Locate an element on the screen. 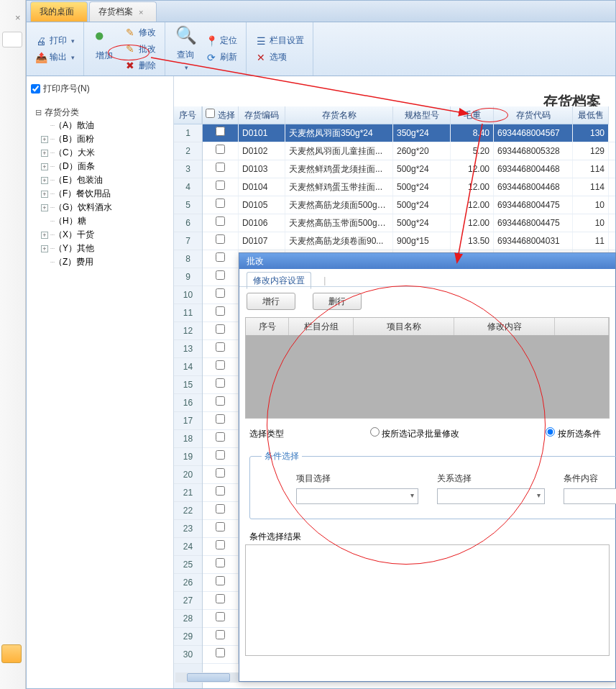  tree-item: +┈（E）包装油 is located at coordinates (106, 180).